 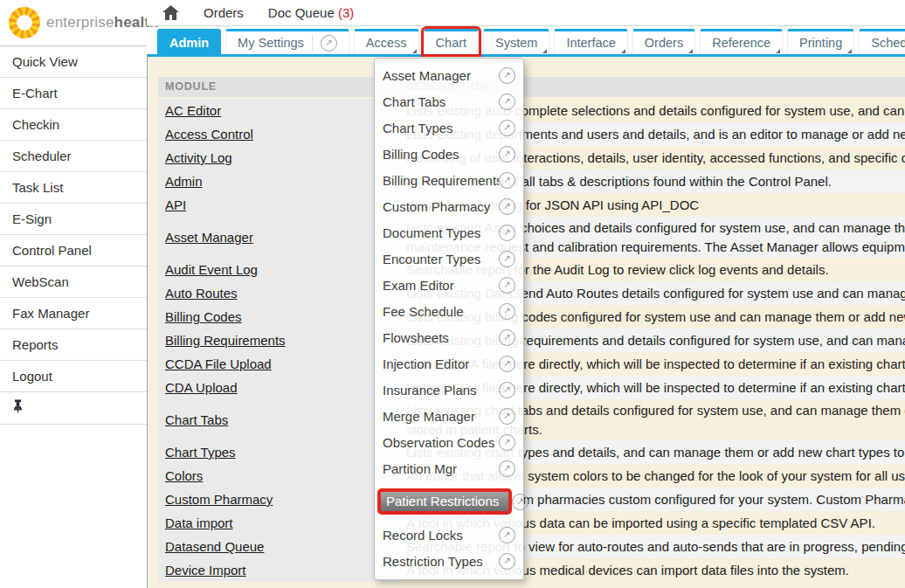 I want to click on menu-item-injection-editor: Injection Editor↗, so click(x=449, y=363).